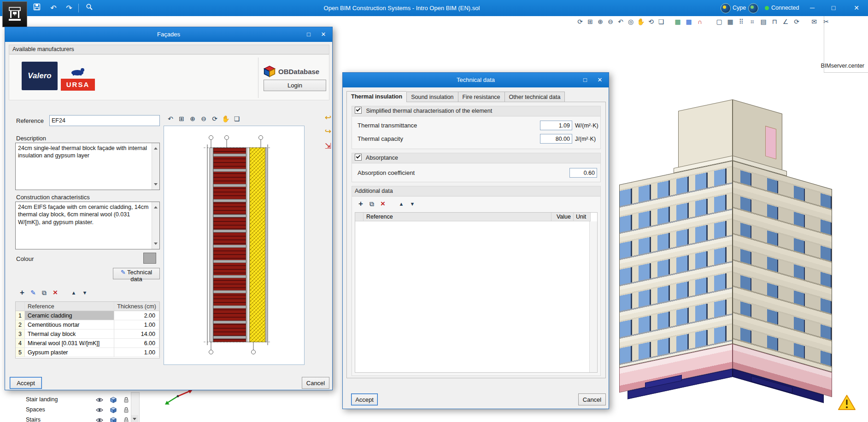 The width and height of the screenshot is (868, 422). Describe the element at coordinates (234, 245) in the screenshot. I see `wall-section-preview` at that location.